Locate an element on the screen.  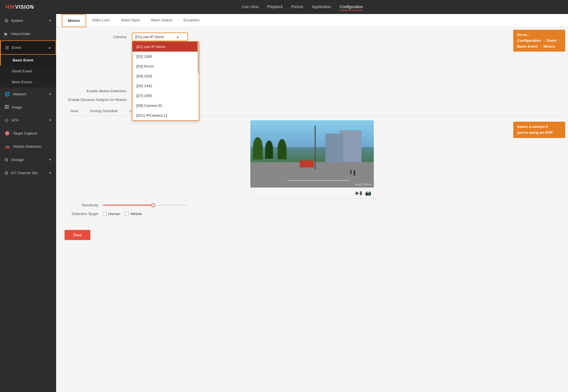
camera-preview-inner is located at coordinates (312, 154).